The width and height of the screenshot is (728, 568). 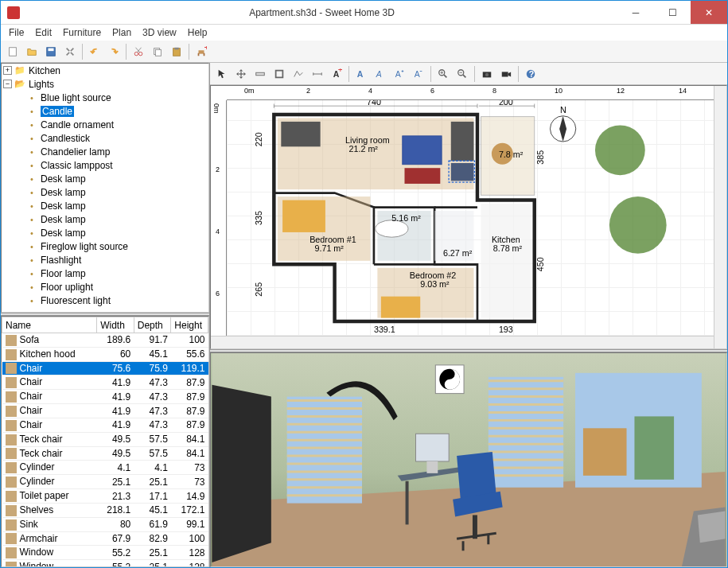 What do you see at coordinates (279, 74) in the screenshot?
I see `create-rooms-tool` at bounding box center [279, 74].